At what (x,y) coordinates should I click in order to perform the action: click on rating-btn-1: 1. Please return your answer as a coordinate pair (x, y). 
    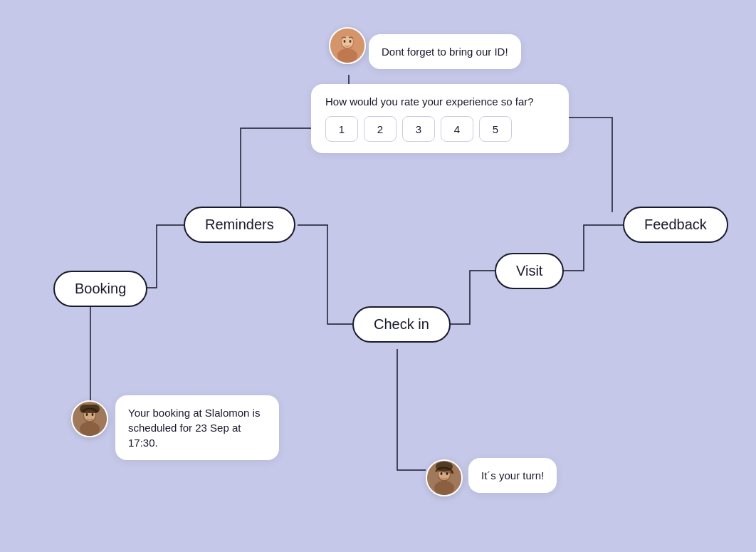
    Looking at the image, I should click on (342, 129).